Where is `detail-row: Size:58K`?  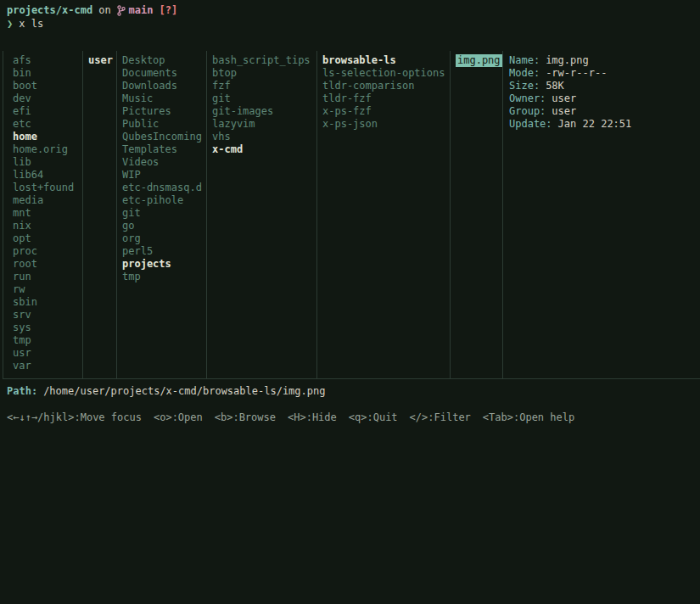
detail-row: Size:58K is located at coordinates (602, 87).